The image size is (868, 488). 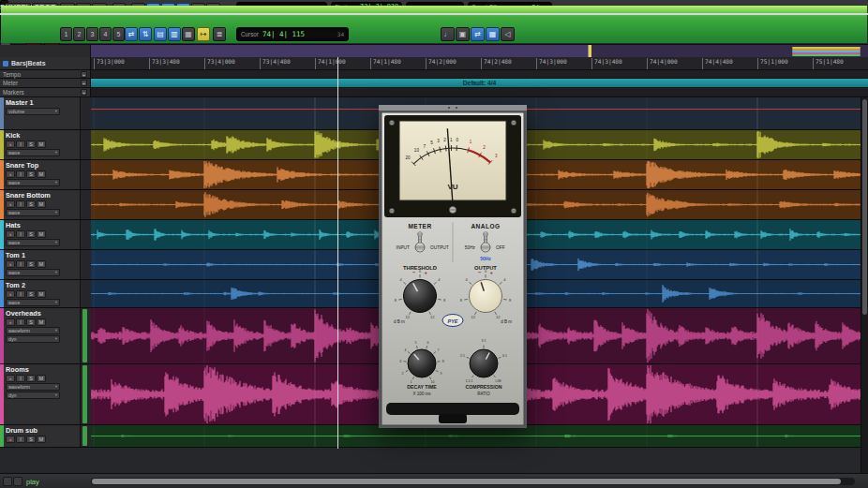 I want to click on zoom-preset-4-button: 4, so click(x=105, y=34).